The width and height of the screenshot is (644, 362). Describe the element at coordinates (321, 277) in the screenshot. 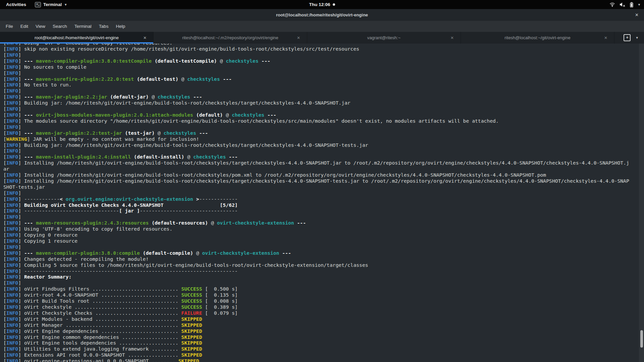

I see `terminal-line: [INFO] Reactor Summary:` at that location.